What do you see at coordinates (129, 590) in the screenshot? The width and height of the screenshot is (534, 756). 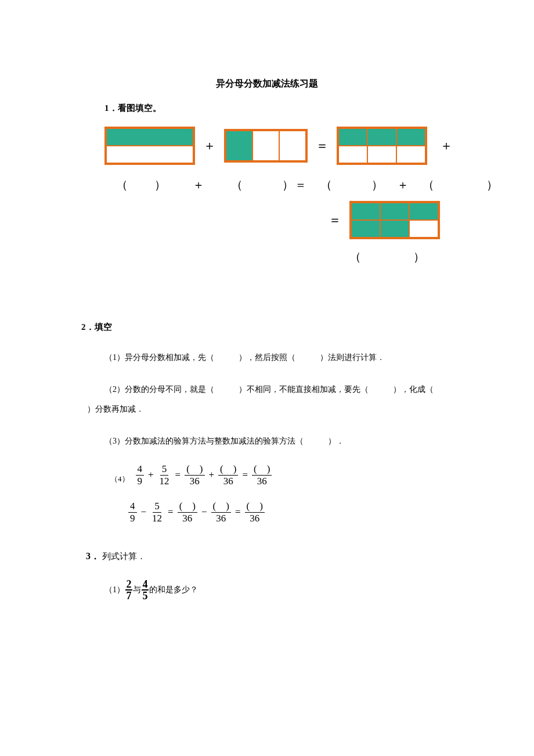 I see `fraction: 27` at bounding box center [129, 590].